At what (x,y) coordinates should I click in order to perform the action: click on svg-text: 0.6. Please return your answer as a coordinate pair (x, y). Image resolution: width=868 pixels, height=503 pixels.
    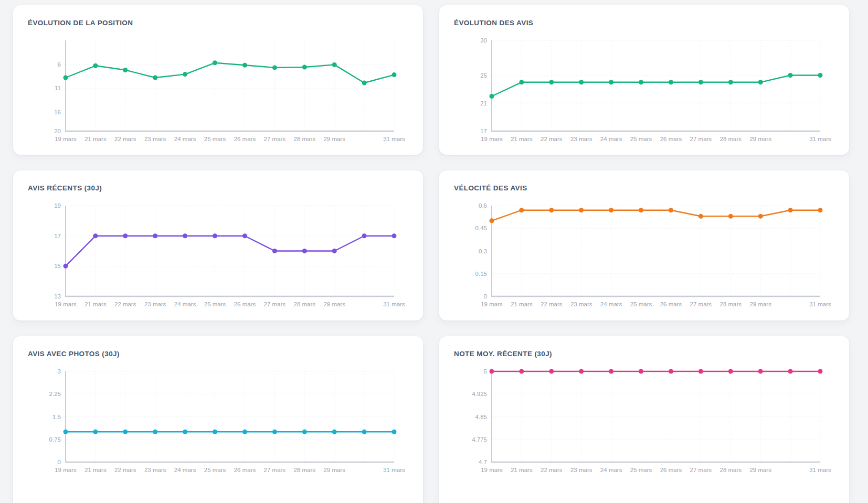
    Looking at the image, I should click on (483, 206).